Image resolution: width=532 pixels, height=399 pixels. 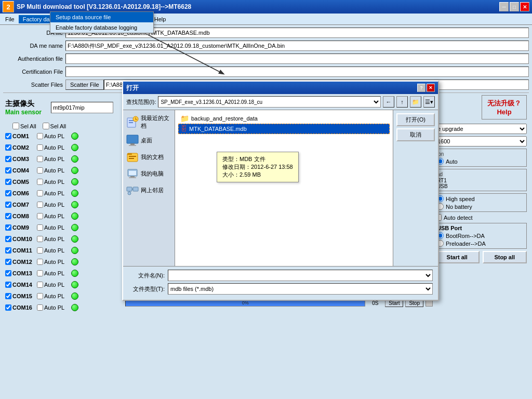 What do you see at coordinates (8, 148) in the screenshot?
I see `com2-checkbox` at bounding box center [8, 148].